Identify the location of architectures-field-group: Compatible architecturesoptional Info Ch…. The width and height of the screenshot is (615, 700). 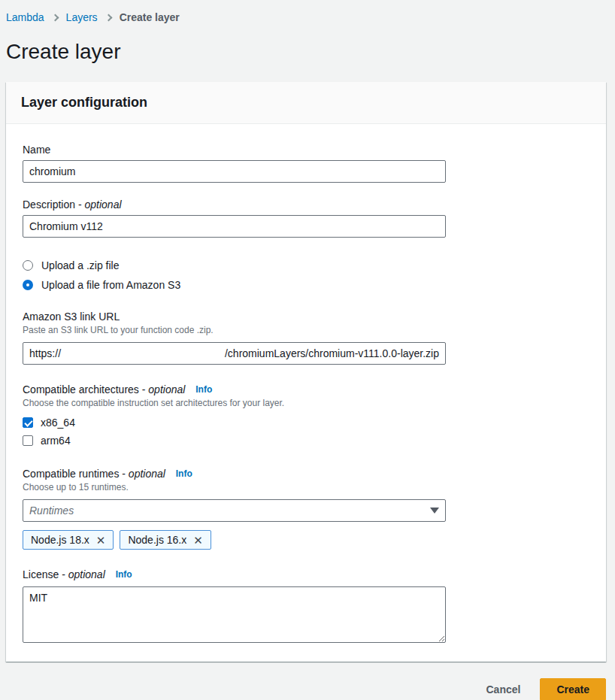
(306, 415).